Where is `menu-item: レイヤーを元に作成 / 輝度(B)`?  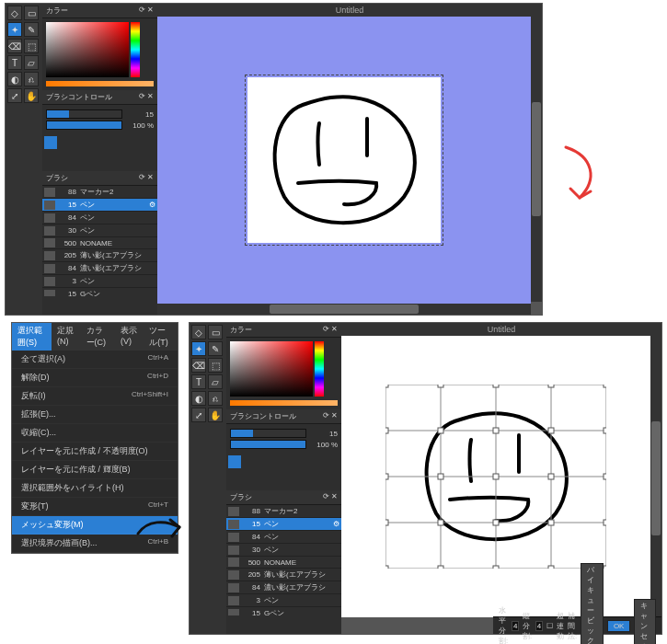
menu-item: レイヤーを元に作成 / 輝度(B) is located at coordinates (95, 470).